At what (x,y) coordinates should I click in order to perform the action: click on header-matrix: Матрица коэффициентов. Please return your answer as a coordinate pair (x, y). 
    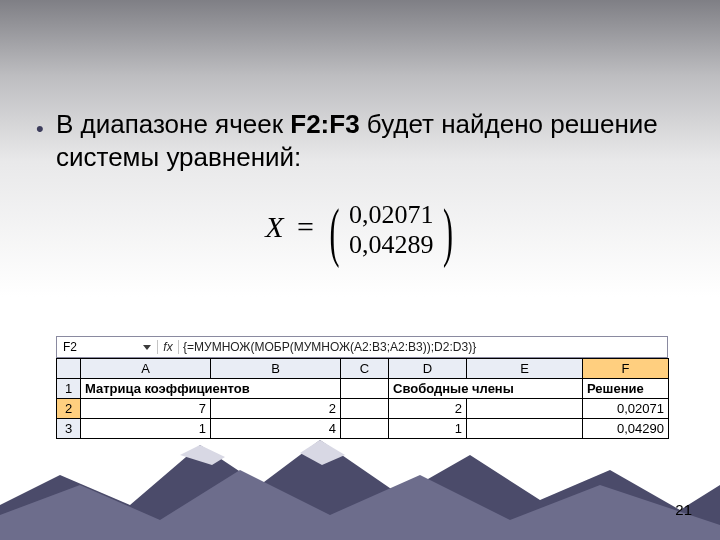
    Looking at the image, I should click on (211, 389).